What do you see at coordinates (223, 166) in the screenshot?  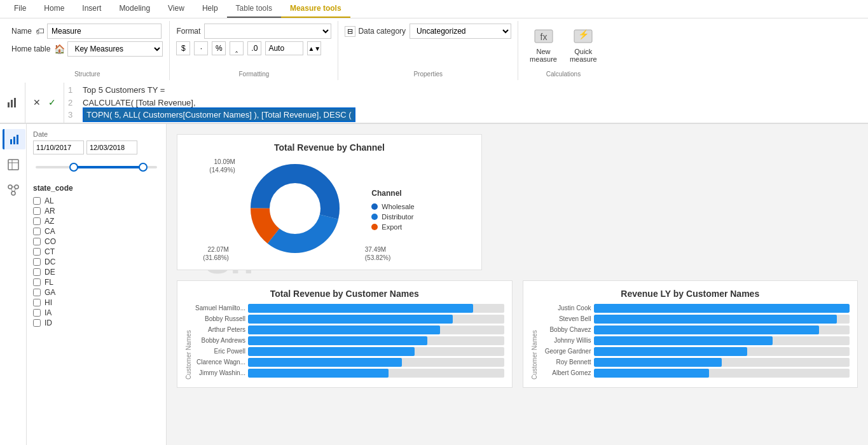 I see `donut-label-top-left: 10.09M(14.49%)` at bounding box center [223, 166].